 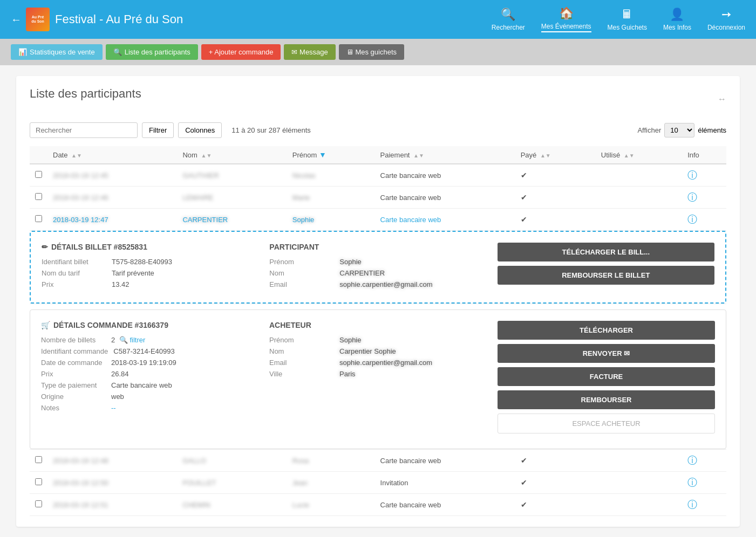 What do you see at coordinates (232, 483) in the screenshot?
I see `row-nom: FOUILLET` at bounding box center [232, 483].